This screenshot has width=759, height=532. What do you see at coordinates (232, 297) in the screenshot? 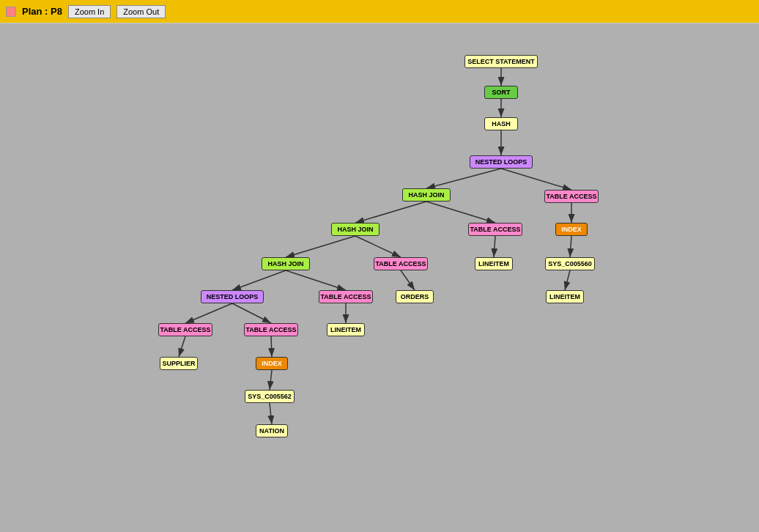
I see `node-nested_loops_2: NESTED LOOPS` at bounding box center [232, 297].